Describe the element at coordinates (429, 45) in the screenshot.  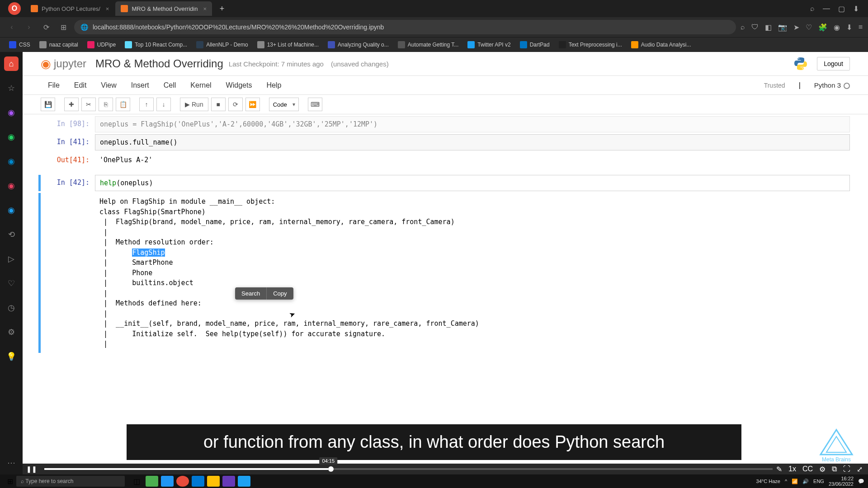
I see `bookmark-automate: Automate Getting T...` at that location.